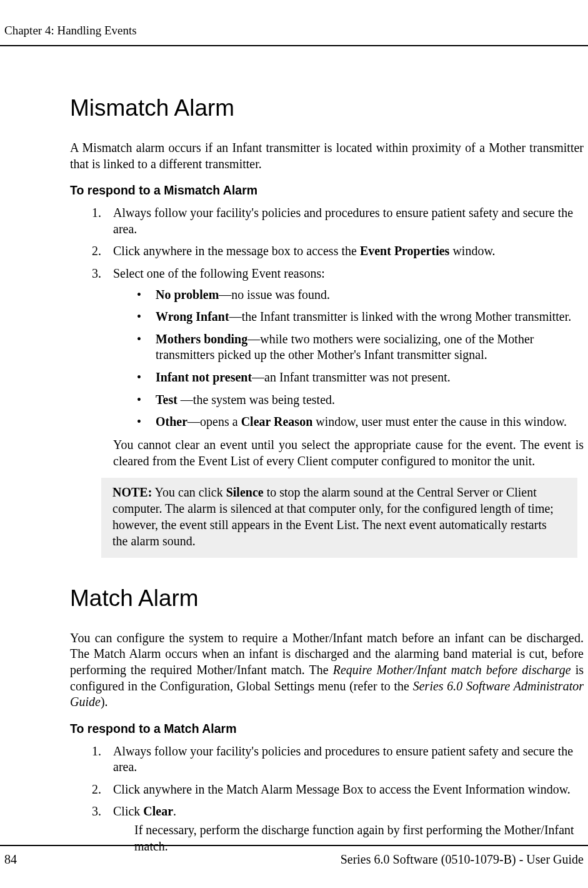 Image resolution: width=588 pixels, height=888 pixels. Describe the element at coordinates (294, 34) in the screenshot. I see `chapter-header: Chapter 4: Handling Events` at that location.